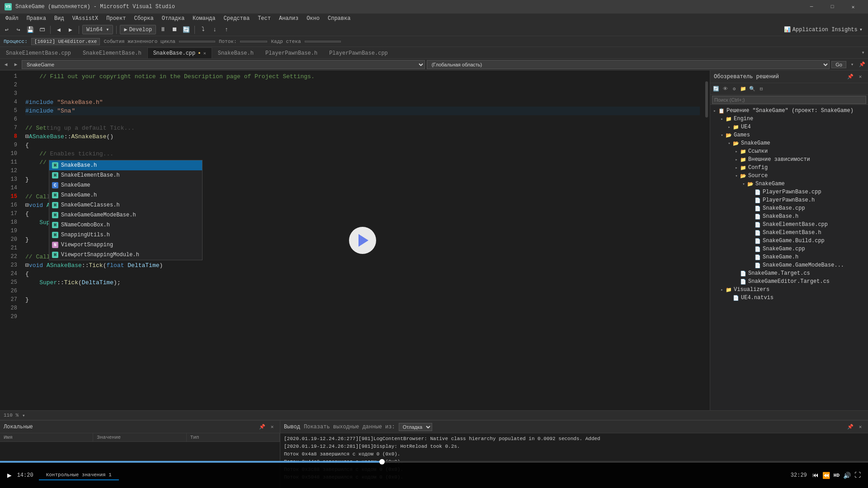 Image resolution: width=868 pixels, height=488 pixels. Describe the element at coordinates (59, 30) in the screenshot. I see `tb-back: ◀` at that location.